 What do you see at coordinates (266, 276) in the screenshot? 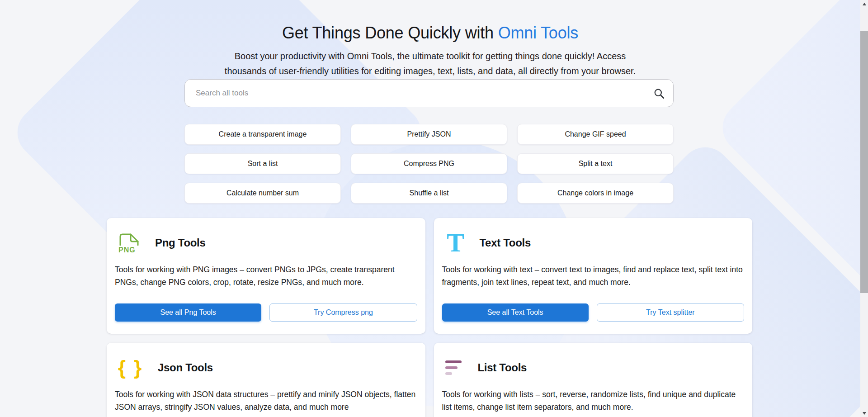
I see `card-png-tools: PNG Png Tools Tools for working with PNG…` at bounding box center [266, 276].